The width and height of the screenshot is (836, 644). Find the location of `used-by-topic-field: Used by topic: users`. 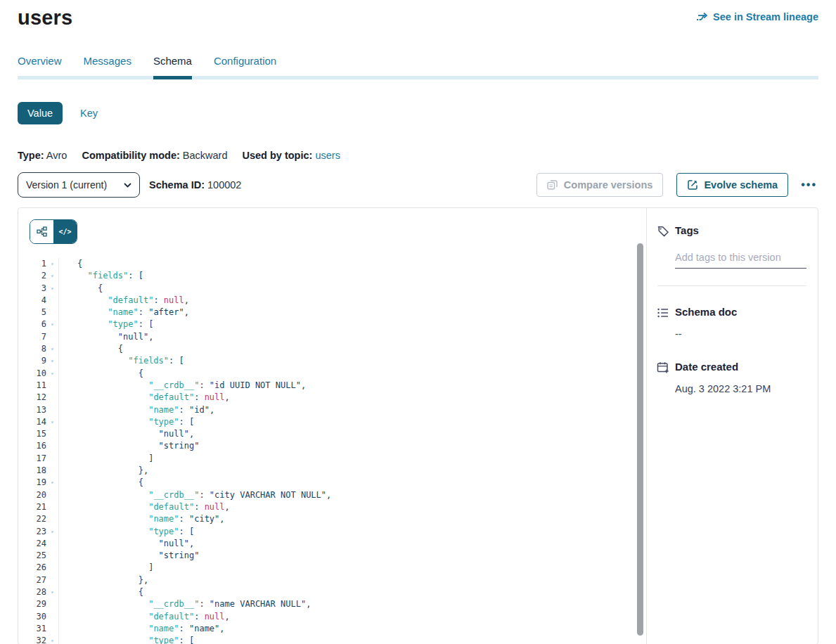

used-by-topic-field: Used by topic: users is located at coordinates (291, 155).